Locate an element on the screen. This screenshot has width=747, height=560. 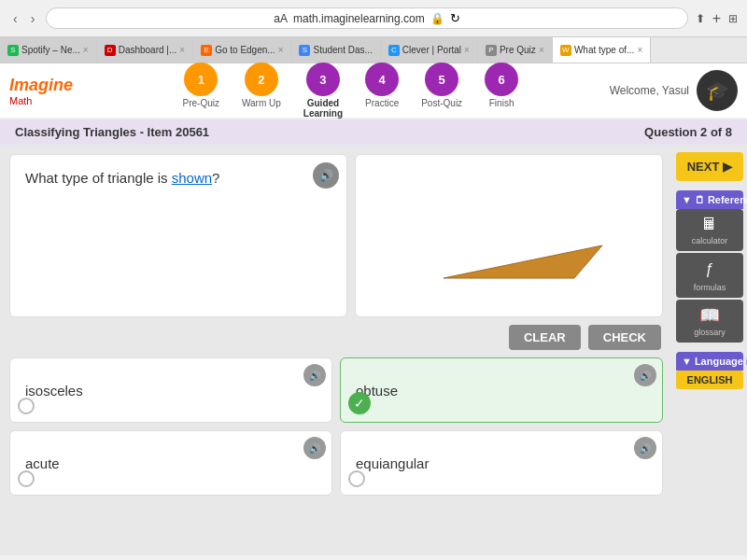
nav-step-guided: 3 GuidedLearning is located at coordinates (323, 91).